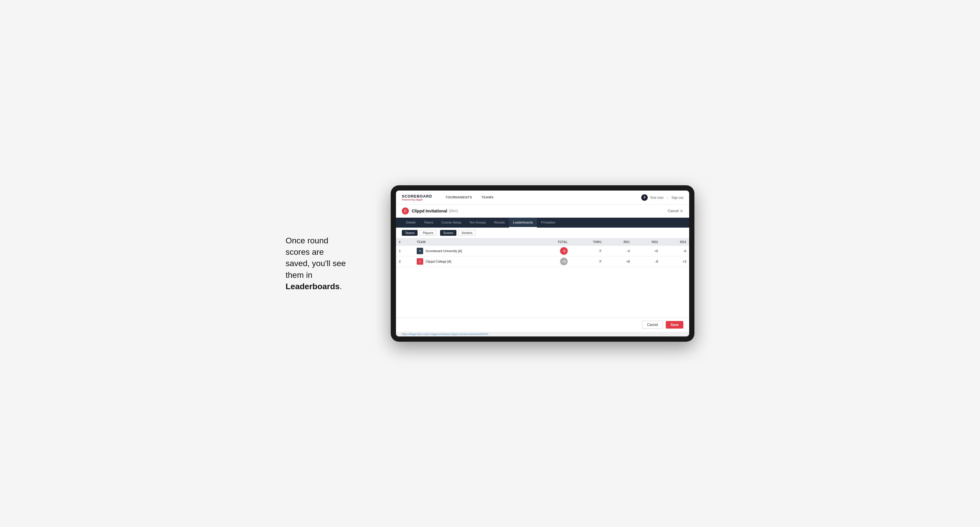 The width and height of the screenshot is (980, 527). Describe the element at coordinates (487, 197) in the screenshot. I see `nav-teams: TEAMS` at that location.